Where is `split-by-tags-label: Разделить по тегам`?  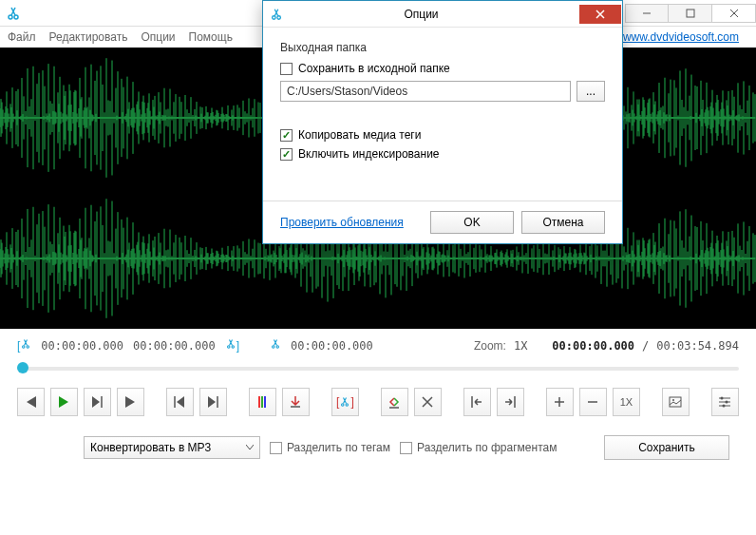
split-by-tags-label: Разделить по тегам is located at coordinates (338, 448).